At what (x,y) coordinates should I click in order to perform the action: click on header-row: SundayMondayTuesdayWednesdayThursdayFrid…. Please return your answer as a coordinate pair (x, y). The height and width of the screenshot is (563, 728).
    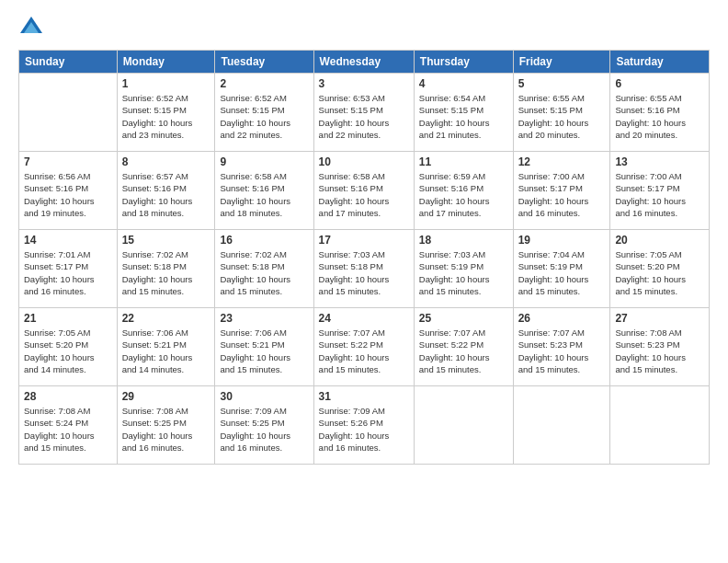
    Looking at the image, I should click on (364, 63).